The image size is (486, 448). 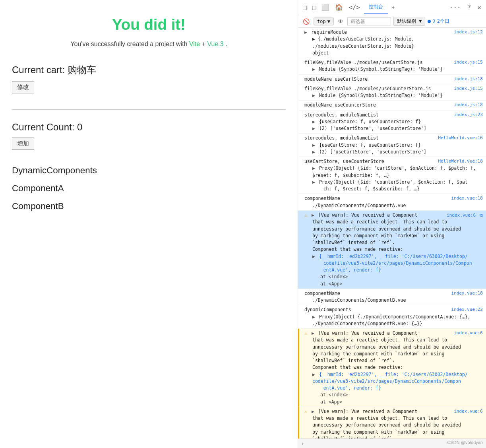 I want to click on log-link-11: index.vue:18, so click(x=467, y=293).